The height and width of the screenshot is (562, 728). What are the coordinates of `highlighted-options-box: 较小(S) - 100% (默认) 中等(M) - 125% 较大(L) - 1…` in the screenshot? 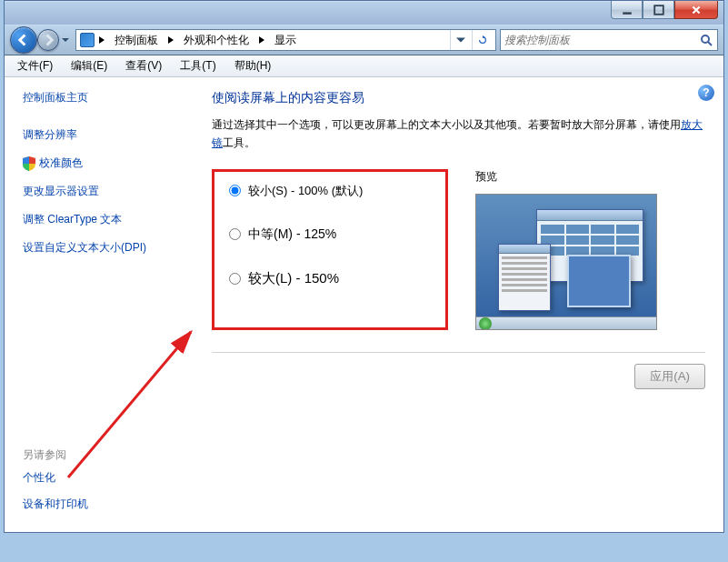 It's located at (330, 249).